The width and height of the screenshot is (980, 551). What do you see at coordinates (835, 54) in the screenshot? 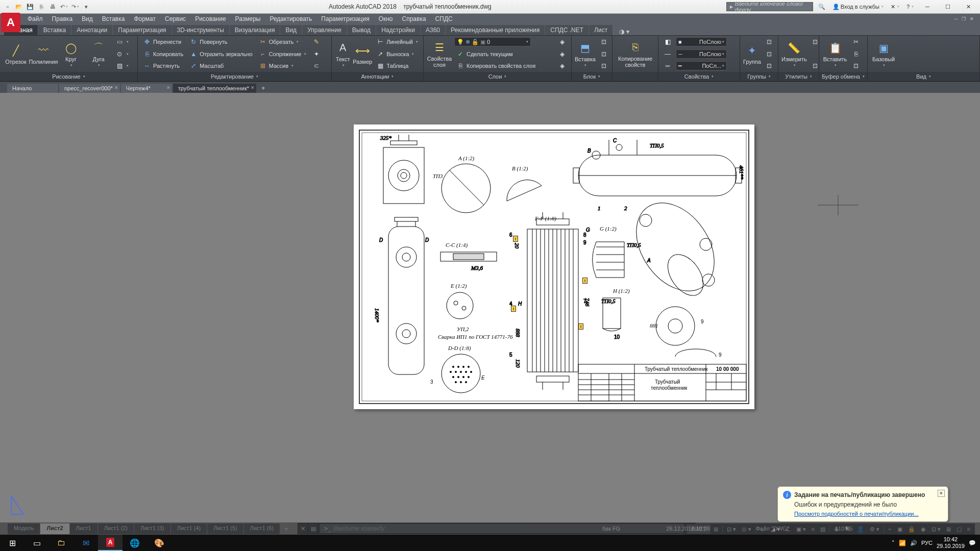
I see `paste-button: 📋Вставить▾` at bounding box center [835, 54].